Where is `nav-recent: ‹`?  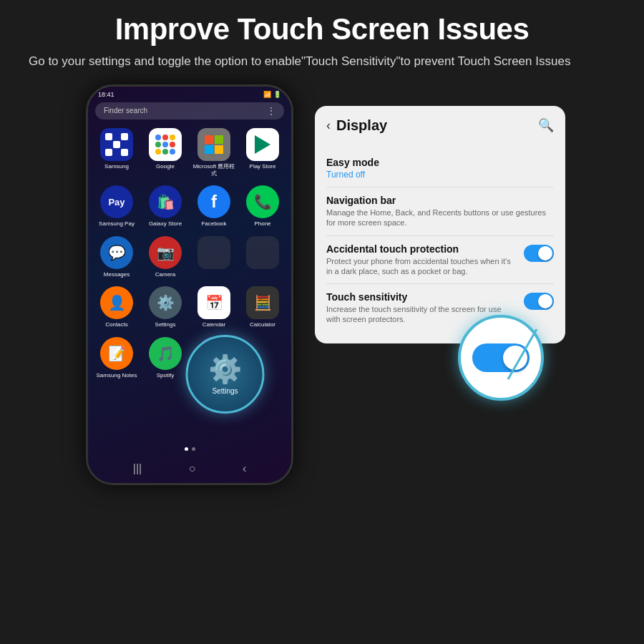 nav-recent: ‹ is located at coordinates (245, 469).